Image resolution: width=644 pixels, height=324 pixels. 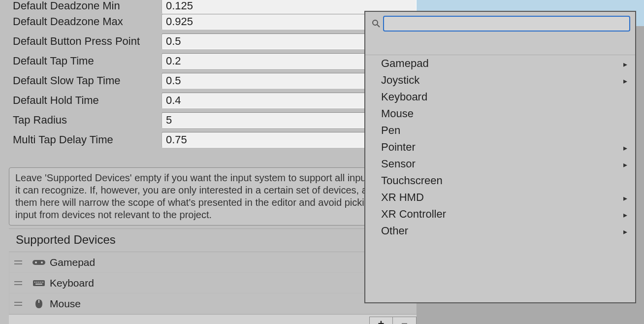 What do you see at coordinates (500, 231) in the screenshot?
I see `popup-item-other: Other` at bounding box center [500, 231].